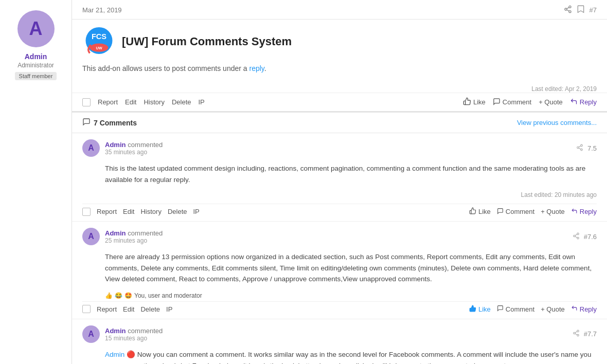 Image resolution: width=607 pixels, height=364 pixels. Describe the element at coordinates (583, 102) in the screenshot. I see `post-reply-btn: Reply` at that location.